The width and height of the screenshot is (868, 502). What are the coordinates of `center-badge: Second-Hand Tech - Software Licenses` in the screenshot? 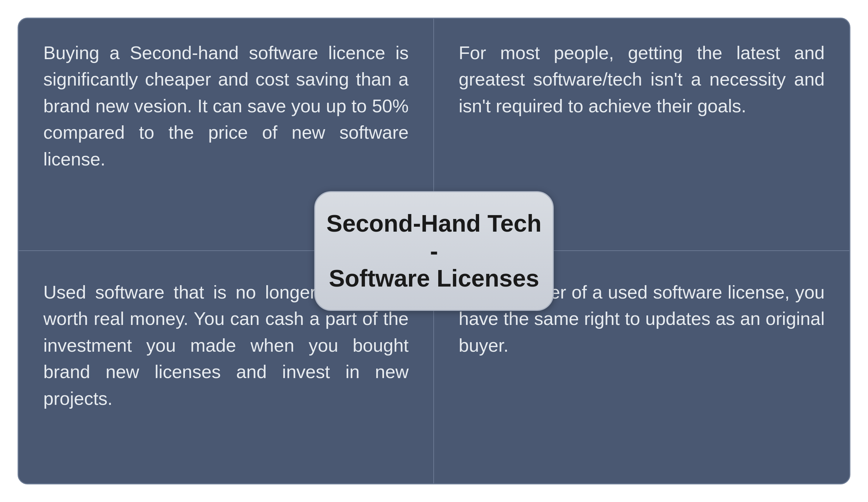 It's located at (434, 251).